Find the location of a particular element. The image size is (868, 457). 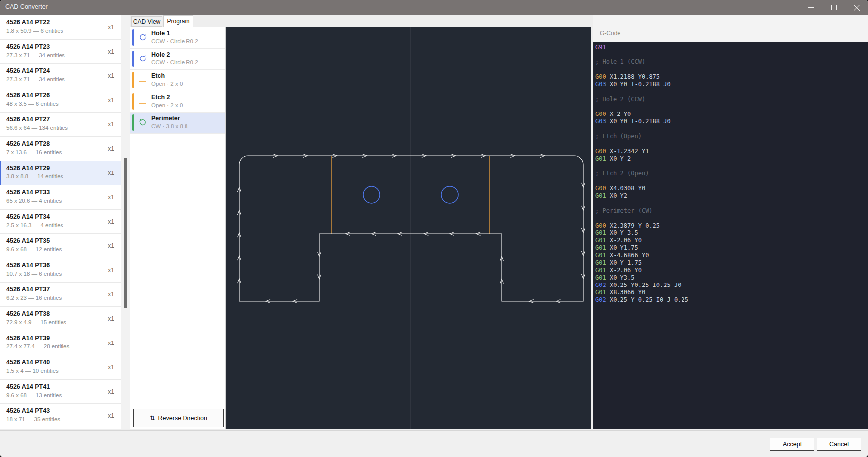

operation-title: Hole 1 is located at coordinates (161, 33).